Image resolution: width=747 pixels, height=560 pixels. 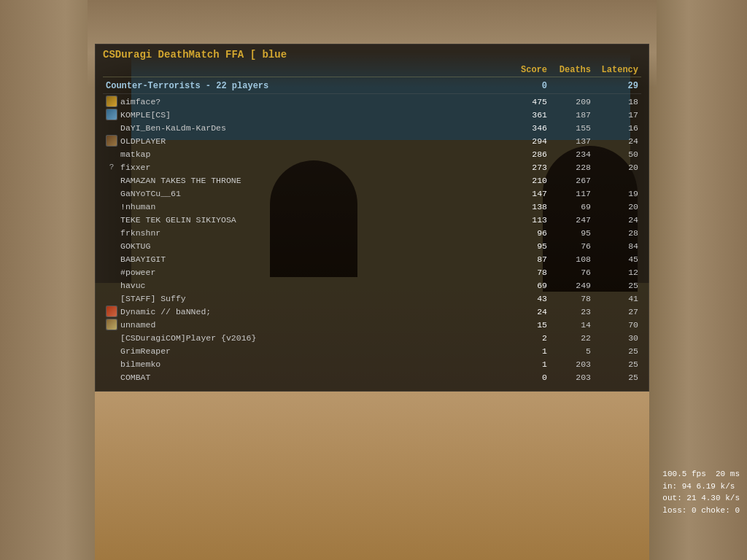 What do you see at coordinates (527, 299) in the screenshot?
I see `player-score: 43` at bounding box center [527, 299].